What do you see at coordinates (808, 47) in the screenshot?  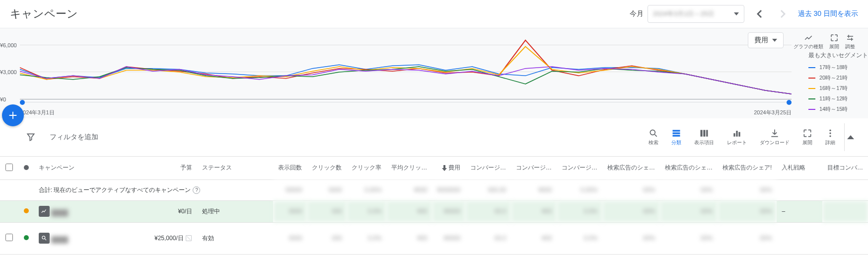 I see `chart-type-label: グラフの種類` at bounding box center [808, 47].